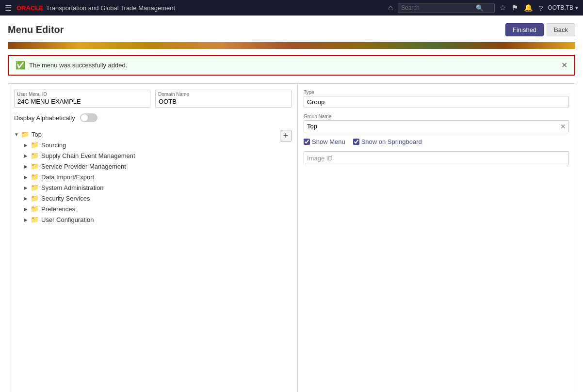 The image size is (583, 392). What do you see at coordinates (27, 156) in the screenshot?
I see `tree-item-supply-chain-expand-icon: ▶` at bounding box center [27, 156].